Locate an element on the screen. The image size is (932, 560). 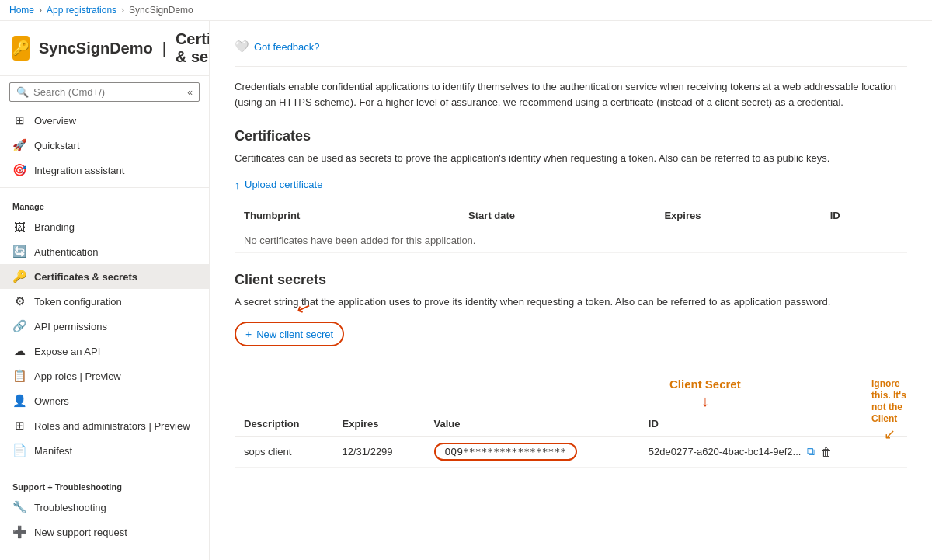
sidebar-label-overview: Overview is located at coordinates (55, 121).